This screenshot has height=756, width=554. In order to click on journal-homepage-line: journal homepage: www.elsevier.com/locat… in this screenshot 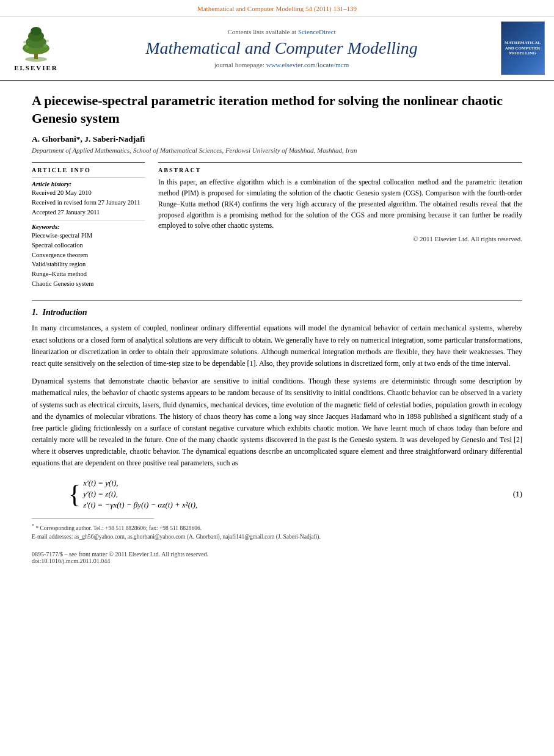, I will do `click(282, 65)`.